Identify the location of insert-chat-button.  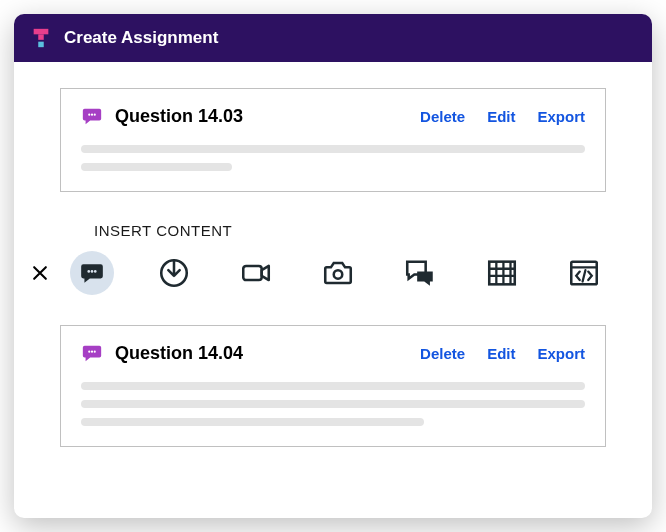
(92, 273).